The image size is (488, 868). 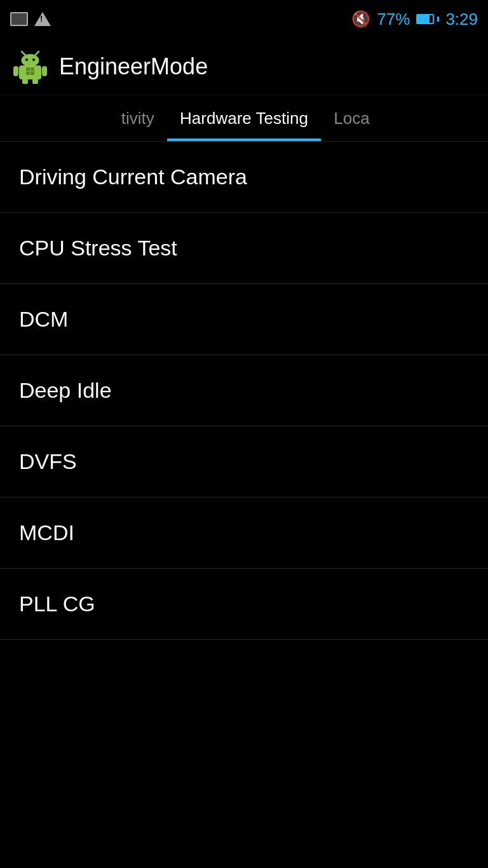 I want to click on list-item-pll-cg: PLL CG, so click(x=244, y=604).